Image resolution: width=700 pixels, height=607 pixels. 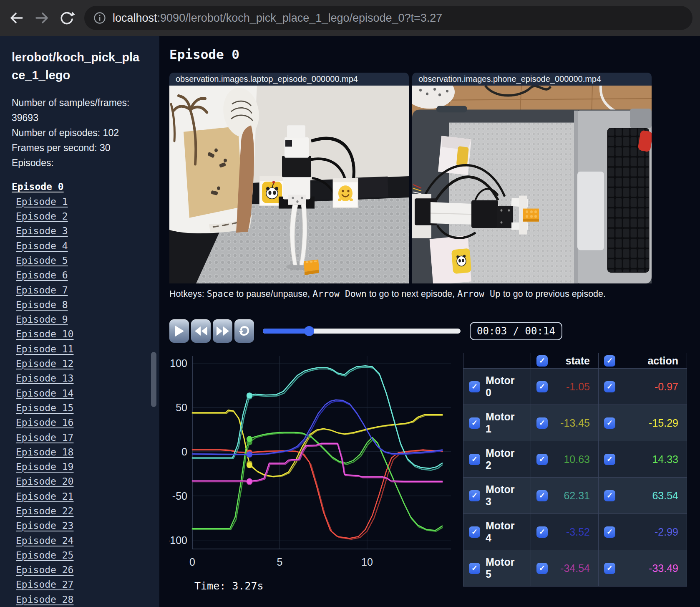 What do you see at coordinates (42, 305) in the screenshot?
I see `episode-link-episode-8: Episode 8` at bounding box center [42, 305].